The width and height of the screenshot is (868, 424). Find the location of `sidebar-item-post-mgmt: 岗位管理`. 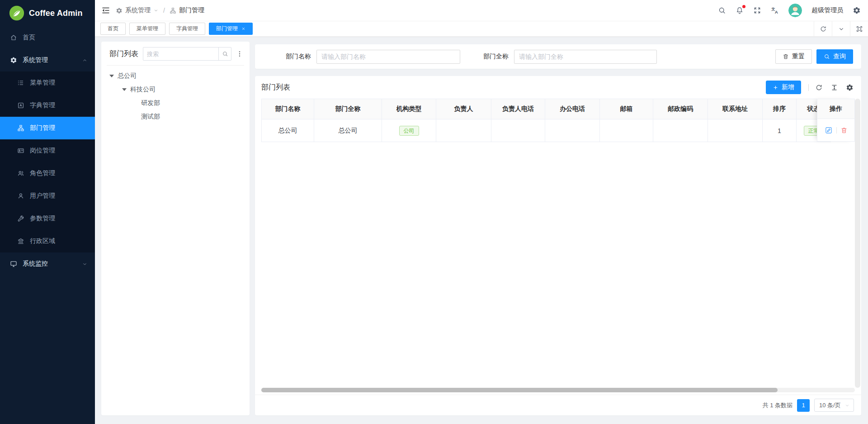

sidebar-item-post-mgmt: 岗位管理 is located at coordinates (47, 151).